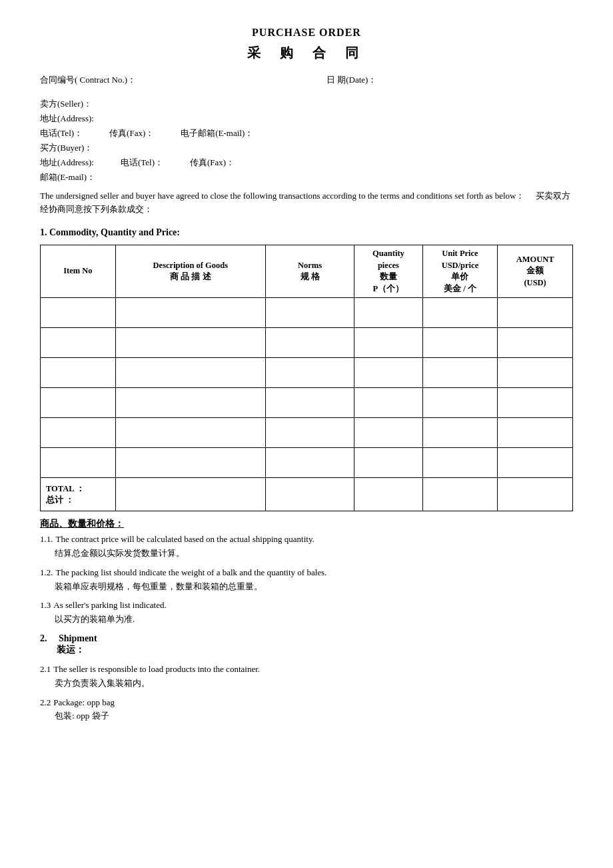 The image size is (613, 868). I want to click on clause2-num: 2.1, so click(45, 669).